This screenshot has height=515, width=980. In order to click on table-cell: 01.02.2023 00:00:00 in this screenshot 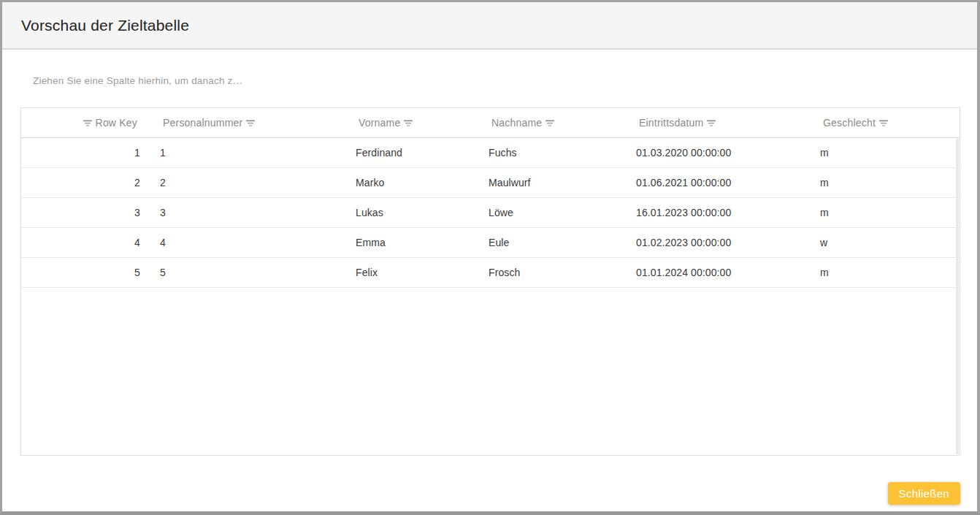, I will do `click(716, 243)`.